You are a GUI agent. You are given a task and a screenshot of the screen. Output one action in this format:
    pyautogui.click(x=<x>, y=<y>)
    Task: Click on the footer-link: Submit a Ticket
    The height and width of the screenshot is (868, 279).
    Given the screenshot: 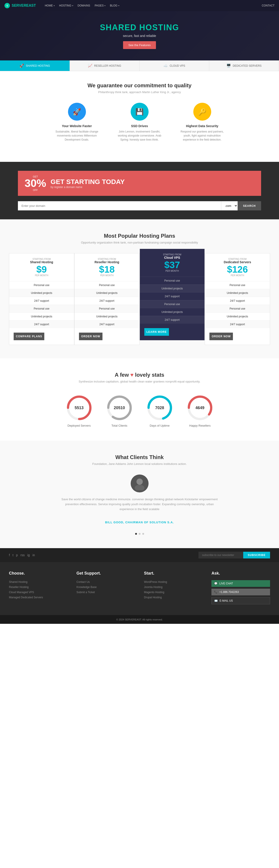 What is the action you would take?
    pyautogui.click(x=86, y=592)
    